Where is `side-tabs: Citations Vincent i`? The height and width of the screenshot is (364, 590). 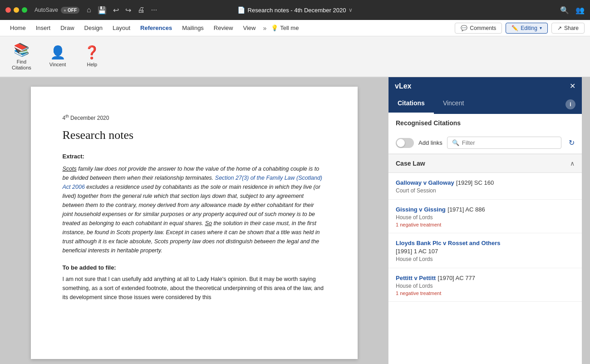
side-tabs: Citations Vincent i is located at coordinates (485, 104).